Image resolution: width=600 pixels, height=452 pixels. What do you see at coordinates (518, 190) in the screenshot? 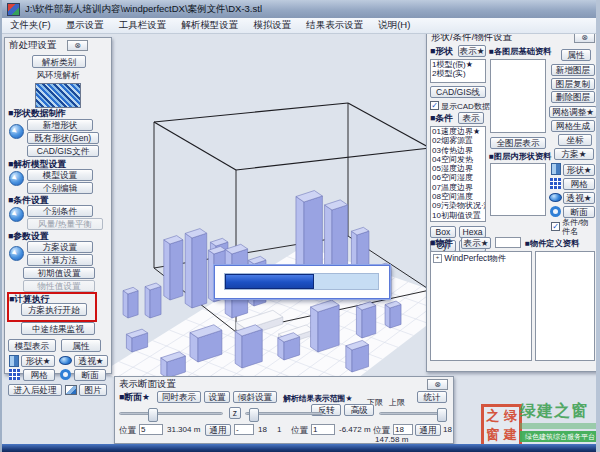
I see `layer-shape-info-box` at bounding box center [518, 190].